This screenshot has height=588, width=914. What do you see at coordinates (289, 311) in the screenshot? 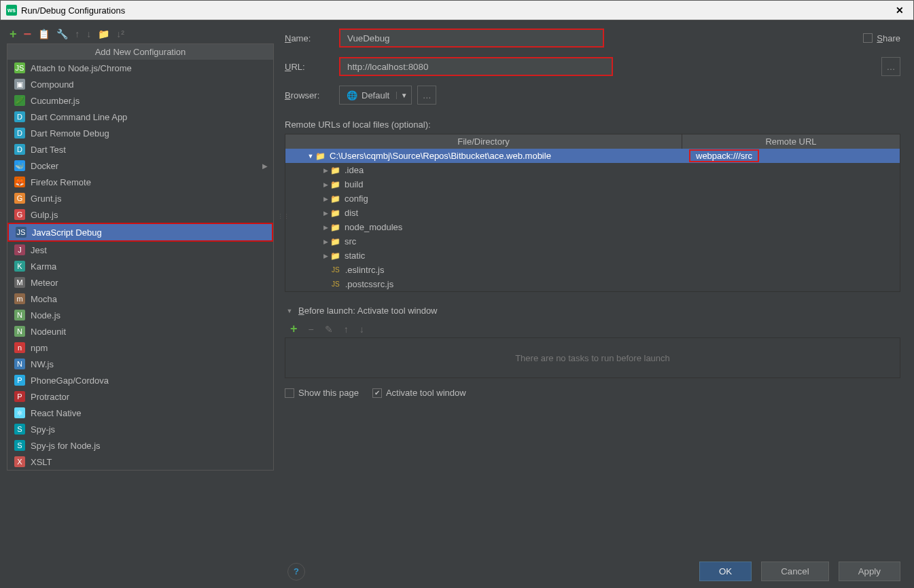
I see `collapse-icon: ▼` at bounding box center [289, 311].